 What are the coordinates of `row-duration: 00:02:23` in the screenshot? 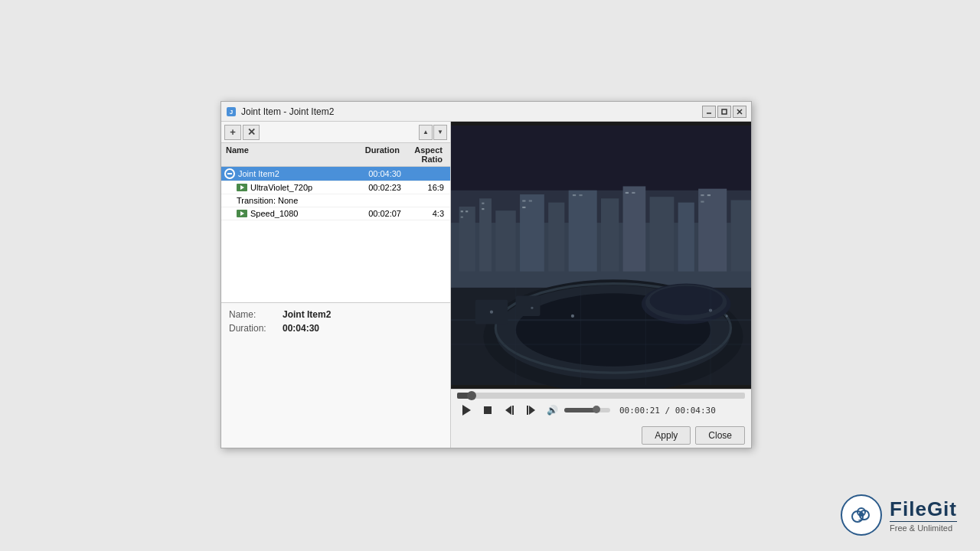 It's located at (374, 187).